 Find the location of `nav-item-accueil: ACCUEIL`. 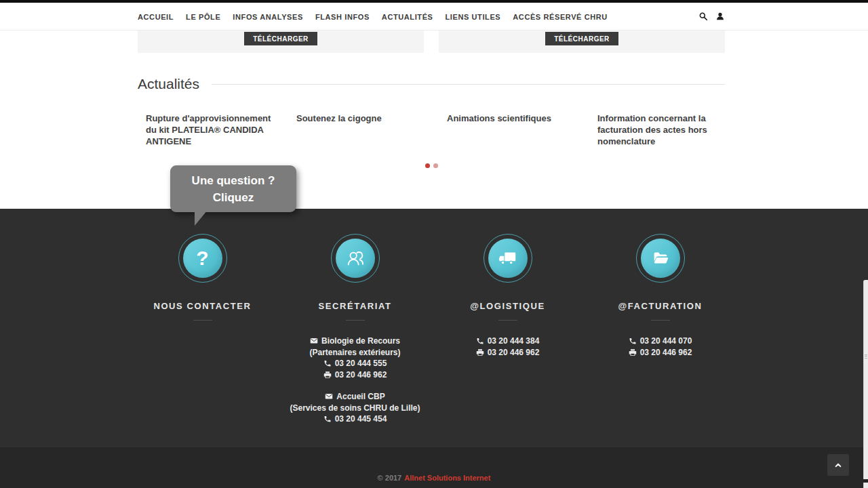

nav-item-accueil: ACCUEIL is located at coordinates (156, 17).